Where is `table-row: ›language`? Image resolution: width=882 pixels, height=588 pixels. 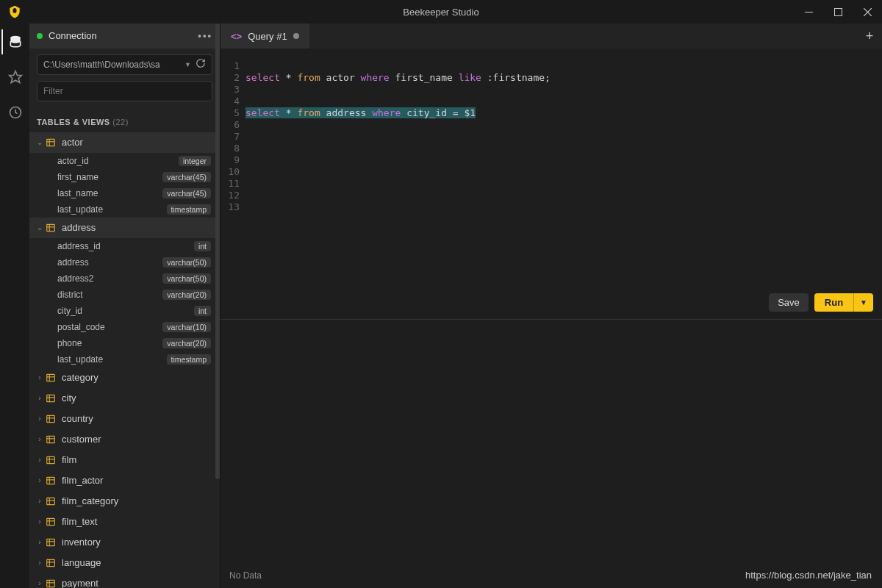 table-row: ›language is located at coordinates (125, 563).